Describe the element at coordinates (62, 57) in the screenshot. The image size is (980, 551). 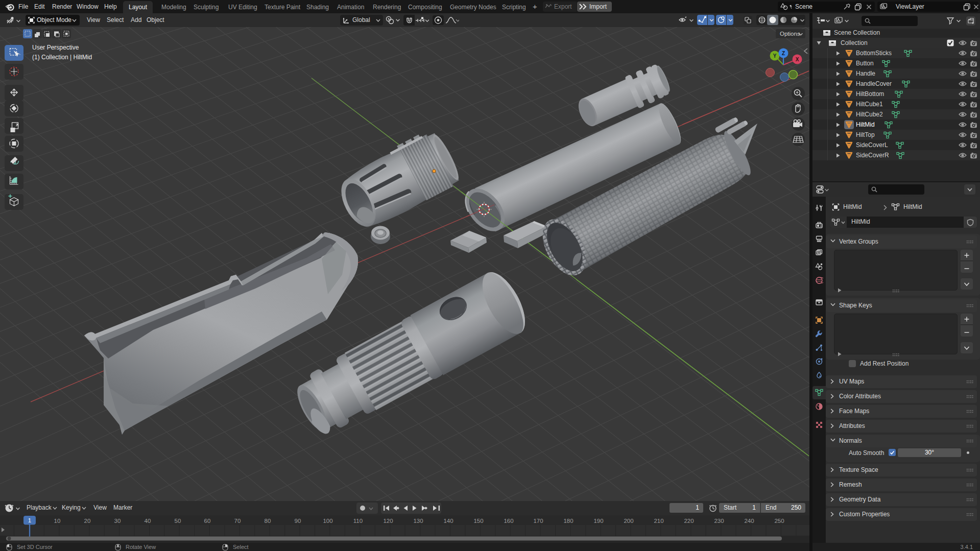
I see `svg-text: (1) Collection | HiltMid` at that location.